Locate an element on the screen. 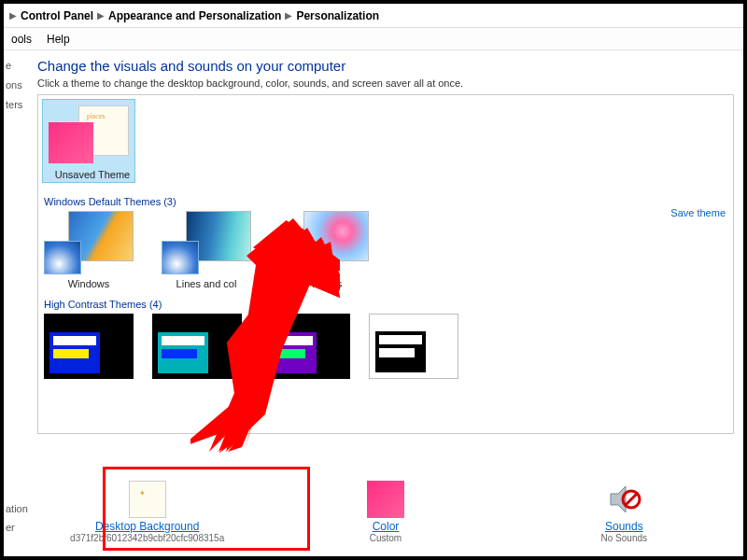 This screenshot has width=747, height=560. theme-label: Windows is located at coordinates (90, 284).